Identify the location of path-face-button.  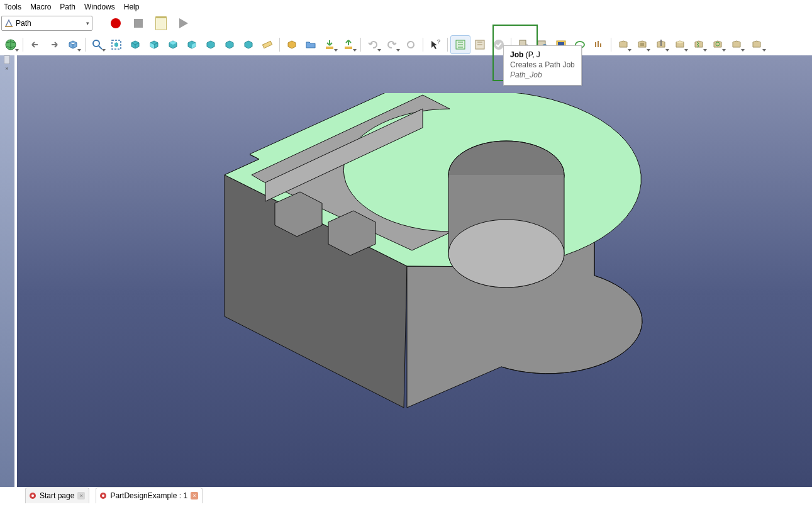
(680, 45).